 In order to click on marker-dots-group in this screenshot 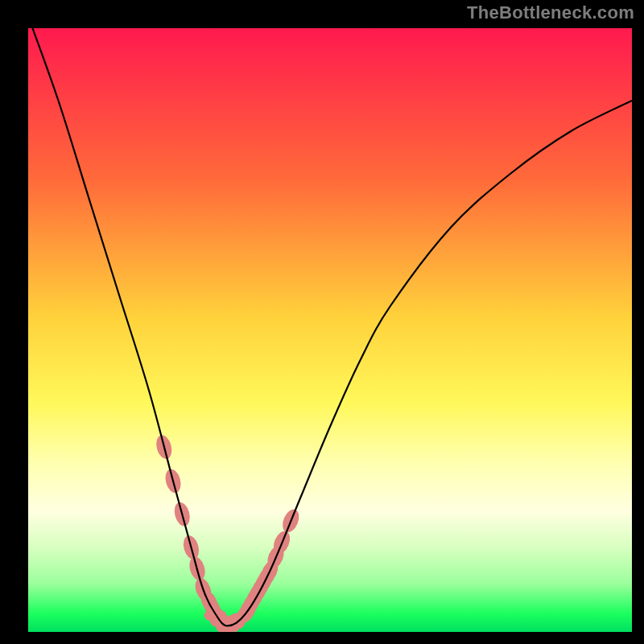, I will do `click(228, 533)`.